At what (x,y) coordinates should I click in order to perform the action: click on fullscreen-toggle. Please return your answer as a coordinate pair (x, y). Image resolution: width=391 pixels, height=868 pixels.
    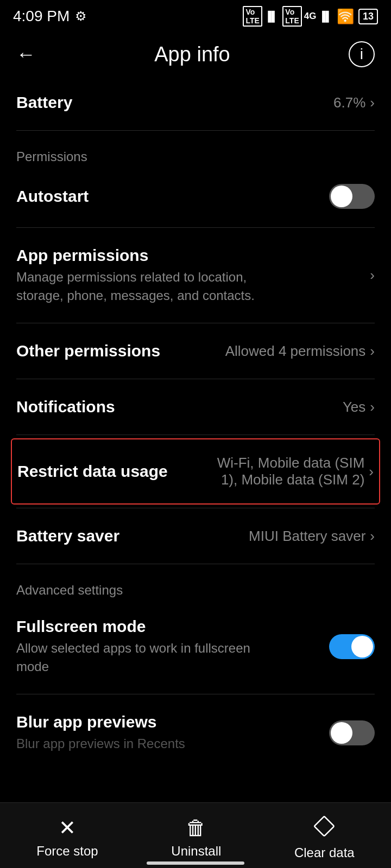
    Looking at the image, I should click on (352, 647).